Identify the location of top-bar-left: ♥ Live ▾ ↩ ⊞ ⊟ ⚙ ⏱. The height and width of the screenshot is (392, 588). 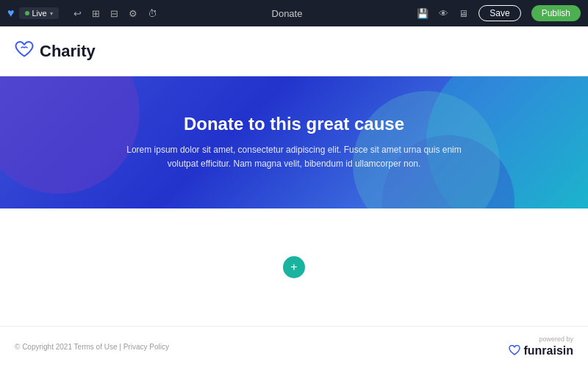
(82, 13).